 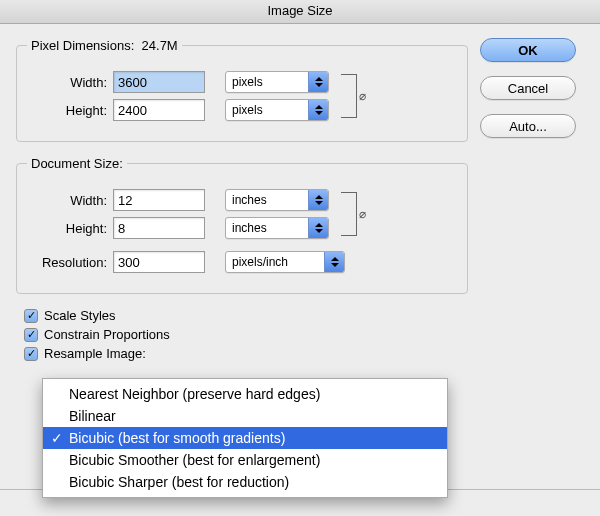 What do you see at coordinates (267, 228) in the screenshot?
I see `doc-height-unit-value: inches` at bounding box center [267, 228].